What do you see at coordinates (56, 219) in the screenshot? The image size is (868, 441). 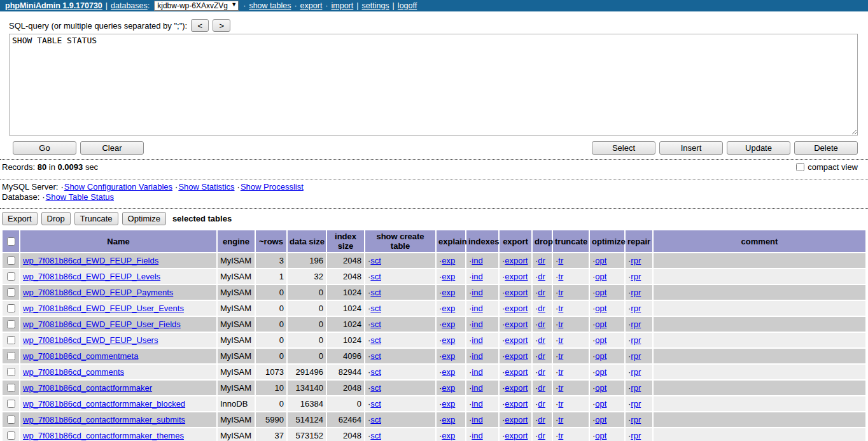 I see `drop-tables-button: Drop` at bounding box center [56, 219].